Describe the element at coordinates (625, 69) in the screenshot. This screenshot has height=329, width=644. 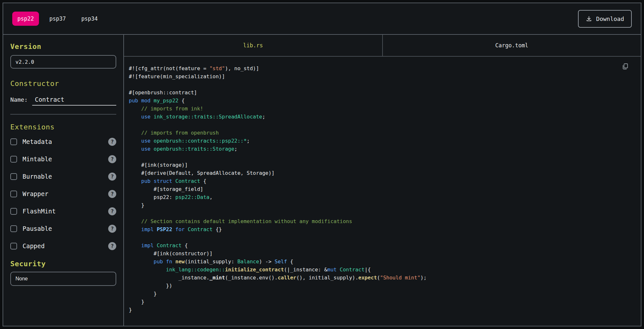
I see `copy-icon` at that location.